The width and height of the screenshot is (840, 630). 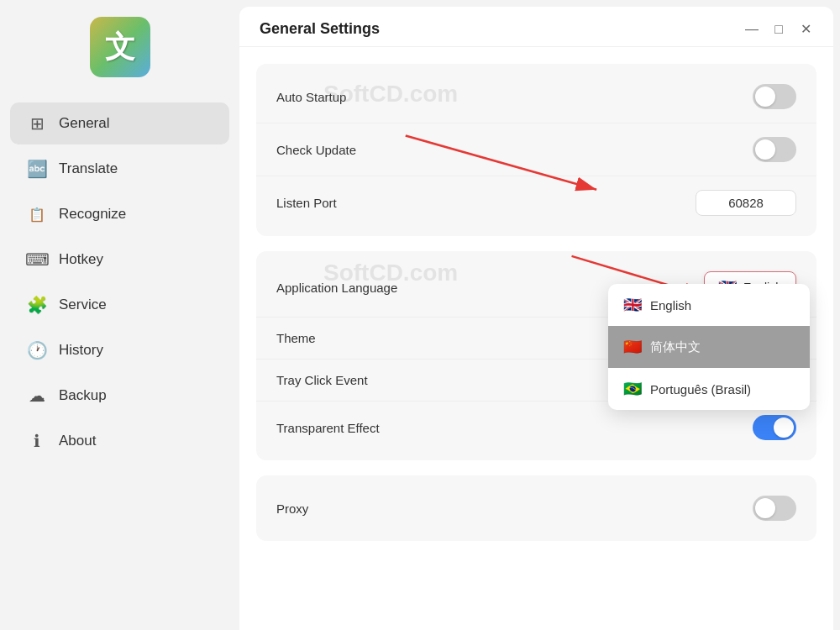 What do you see at coordinates (82, 305) in the screenshot?
I see `sidebar-label-service: Service` at bounding box center [82, 305].